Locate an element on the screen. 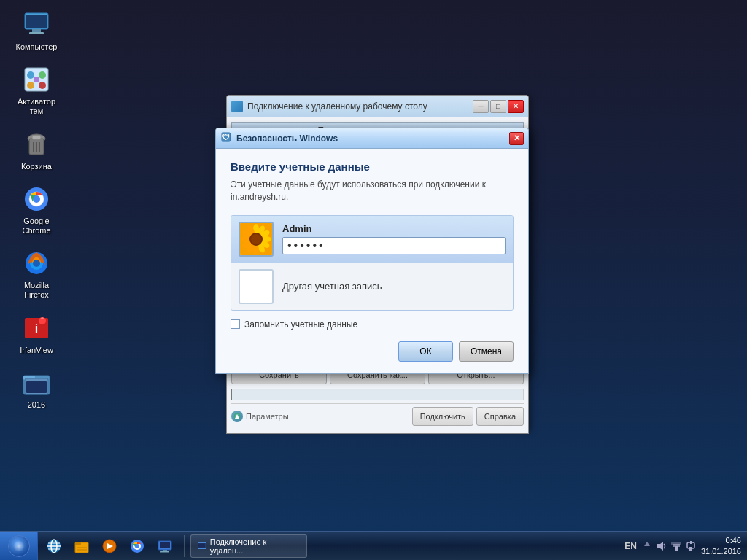  desktop-icon-2016: 2016 is located at coordinates (36, 389).